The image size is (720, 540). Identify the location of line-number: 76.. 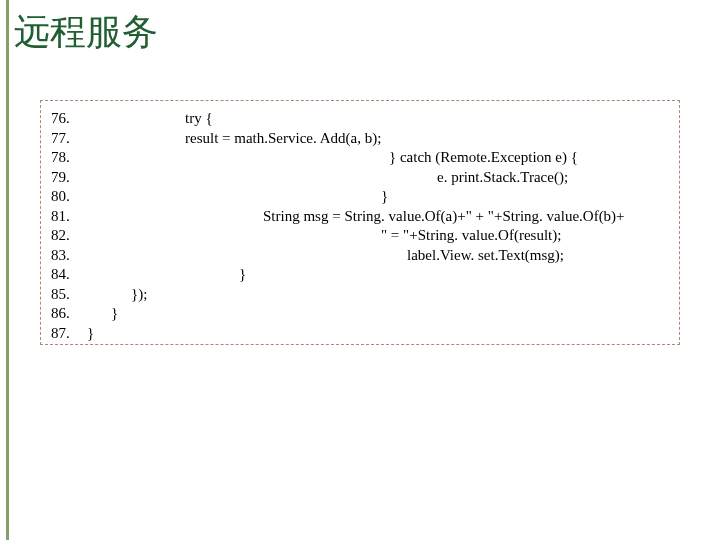
(64, 119).